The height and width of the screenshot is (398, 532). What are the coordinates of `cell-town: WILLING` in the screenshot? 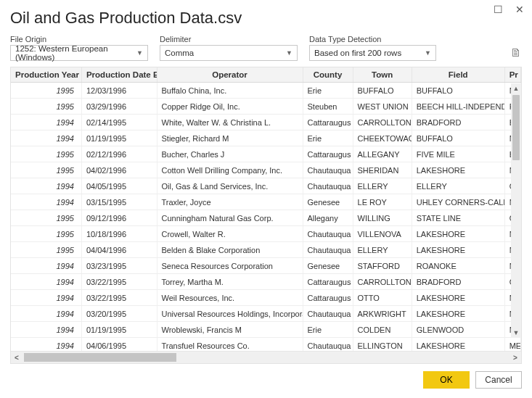 It's located at (382, 218).